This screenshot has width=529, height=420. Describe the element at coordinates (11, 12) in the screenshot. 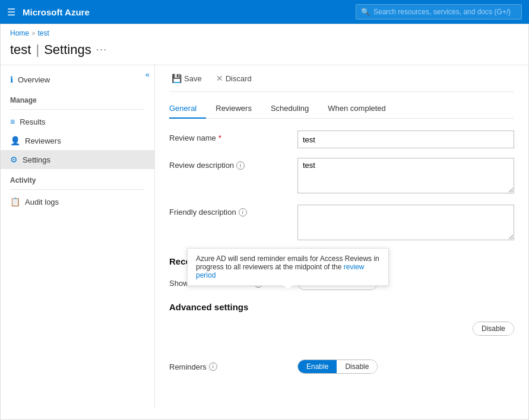

I see `hamburger-icon: ☰` at that location.